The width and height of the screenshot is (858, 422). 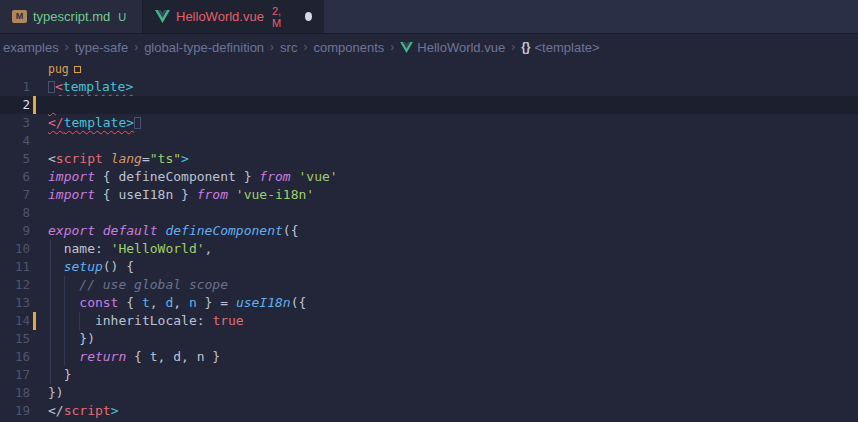 What do you see at coordinates (102, 48) in the screenshot?
I see `breadcrumb-item-type-safe: type-safe` at bounding box center [102, 48].